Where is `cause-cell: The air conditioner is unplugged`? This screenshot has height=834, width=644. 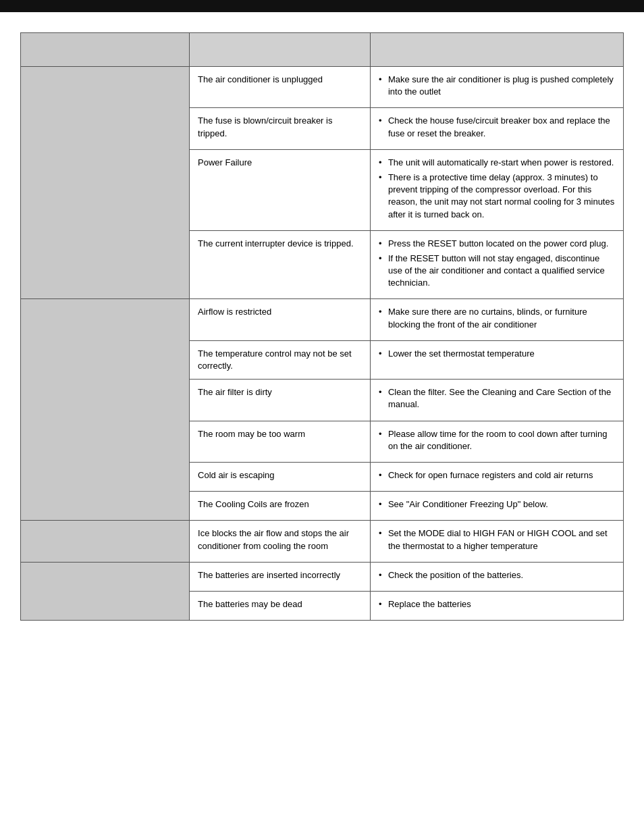 cause-cell: The air conditioner is unplugged is located at coordinates (280, 88).